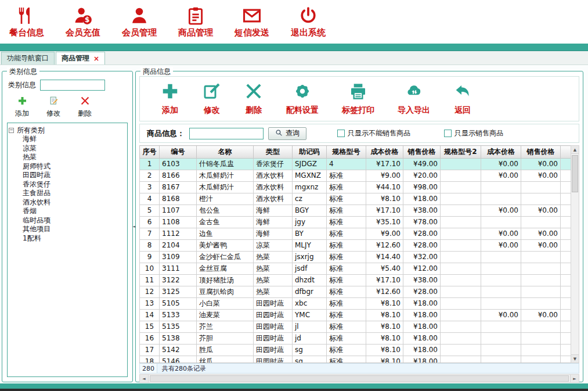 The height and width of the screenshot is (391, 588). I want to click on nav-table-info: 餐台信息, so click(27, 22).